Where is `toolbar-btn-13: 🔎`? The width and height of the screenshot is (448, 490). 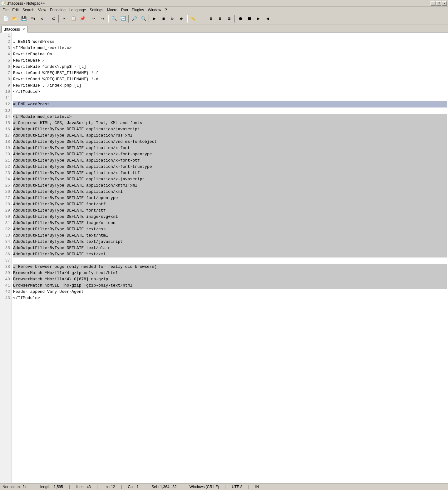
toolbar-btn-13: 🔎 is located at coordinates (134, 19).